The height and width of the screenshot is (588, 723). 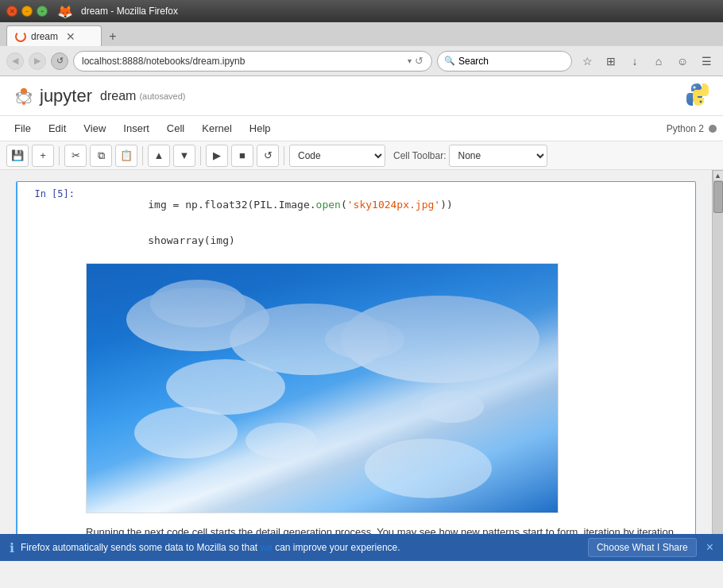 I want to click on move-down-button: ▼, so click(x=184, y=156).